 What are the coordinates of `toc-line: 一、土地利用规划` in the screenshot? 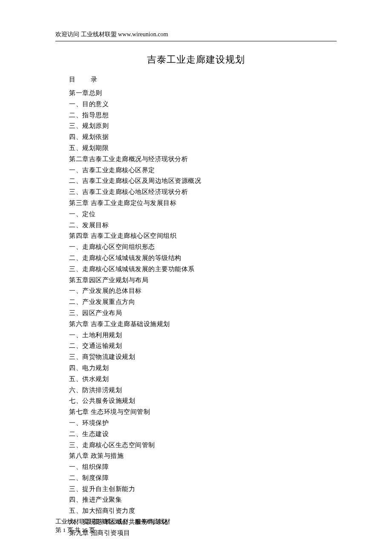 It's located at (203, 335).